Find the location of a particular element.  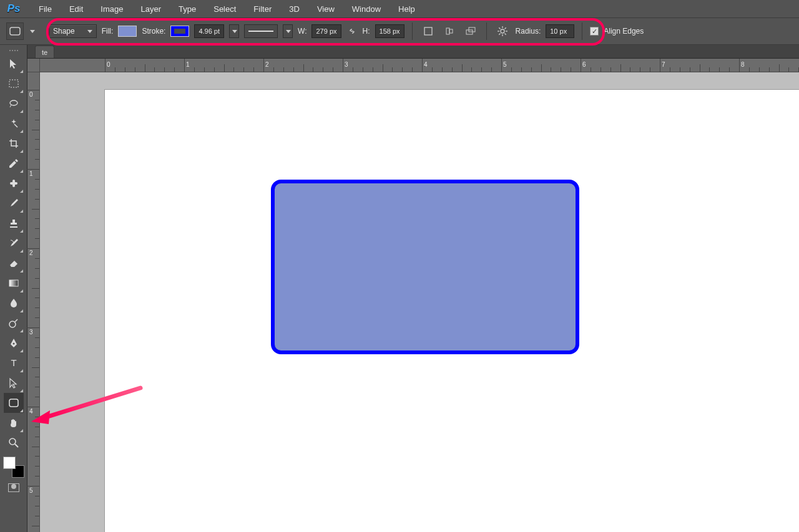

menu-3d: 3D is located at coordinates (295, 9).